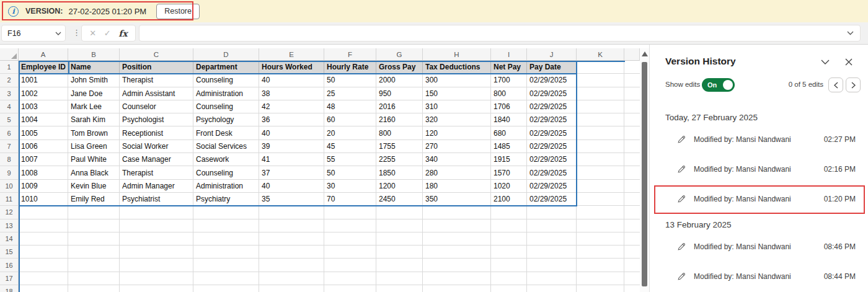 Image resolution: width=868 pixels, height=292 pixels. Describe the element at coordinates (43, 133) in the screenshot. I see `cell-a6: 1005` at that location.